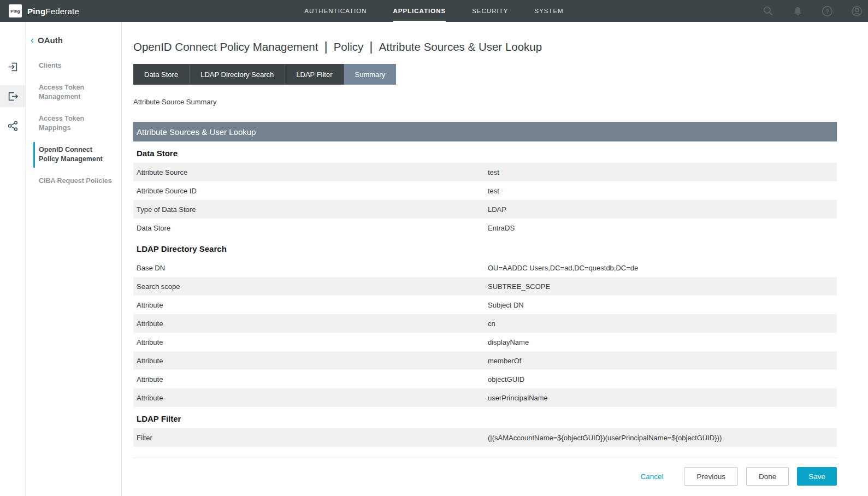  I want to click on footer-actions: Cancel Previous Done Save, so click(485, 472).